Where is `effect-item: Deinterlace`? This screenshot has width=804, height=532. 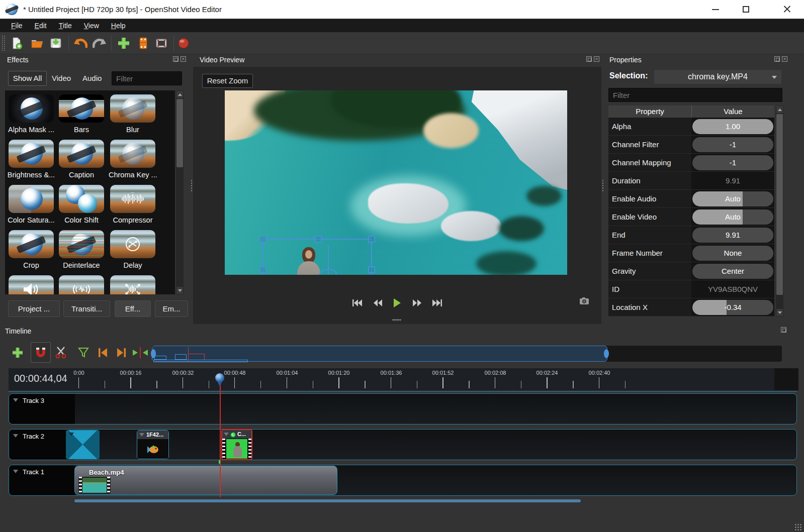
effect-item: Deinterlace is located at coordinates (81, 250).